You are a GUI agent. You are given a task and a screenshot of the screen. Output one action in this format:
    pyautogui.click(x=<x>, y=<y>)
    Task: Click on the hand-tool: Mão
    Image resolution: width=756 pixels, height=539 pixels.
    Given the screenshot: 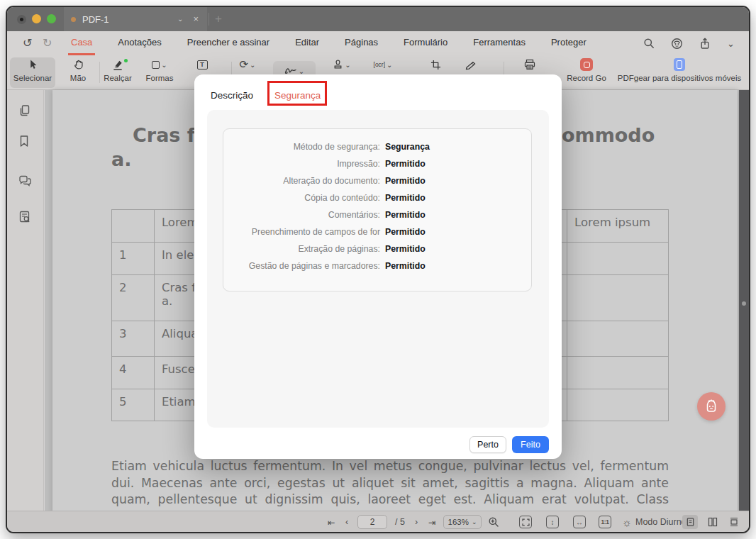 What is the action you would take?
    pyautogui.click(x=78, y=72)
    